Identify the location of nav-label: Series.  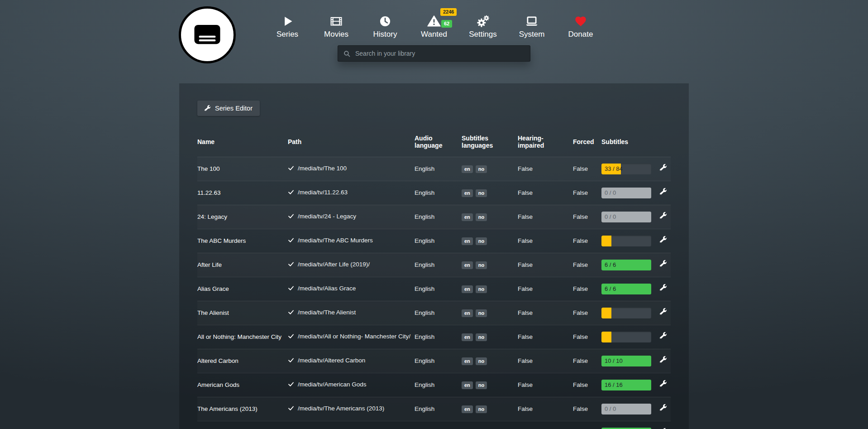
(287, 34).